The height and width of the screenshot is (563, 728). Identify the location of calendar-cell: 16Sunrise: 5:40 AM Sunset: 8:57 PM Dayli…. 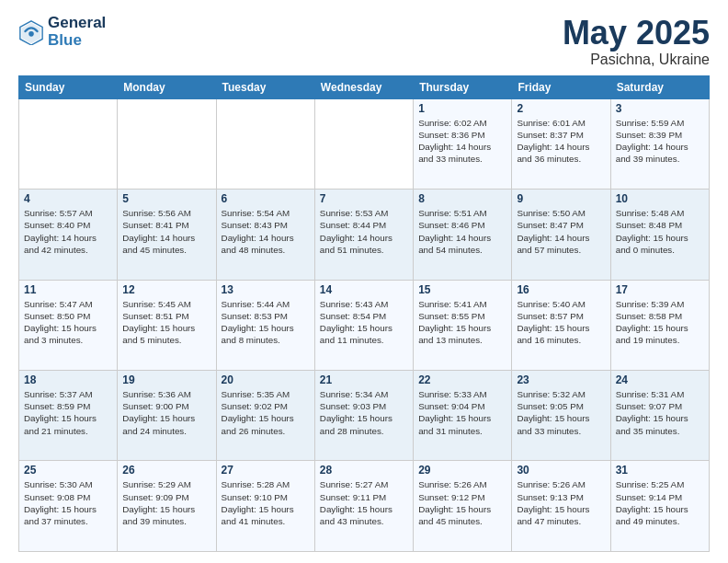
(561, 325).